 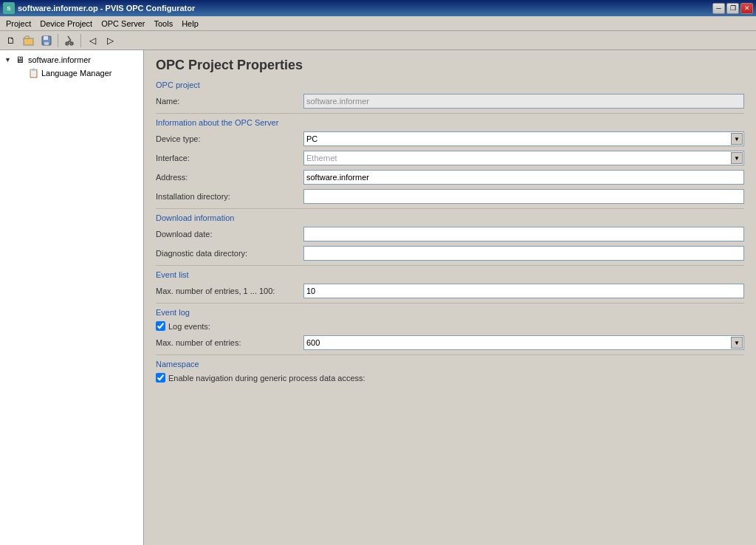 I want to click on max-entries-field-wrapper, so click(x=524, y=291).